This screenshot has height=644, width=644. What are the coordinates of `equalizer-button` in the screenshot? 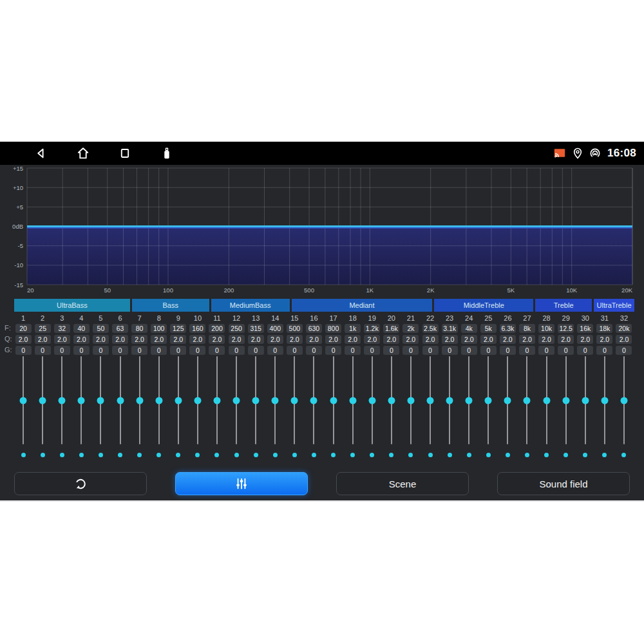 It's located at (242, 484).